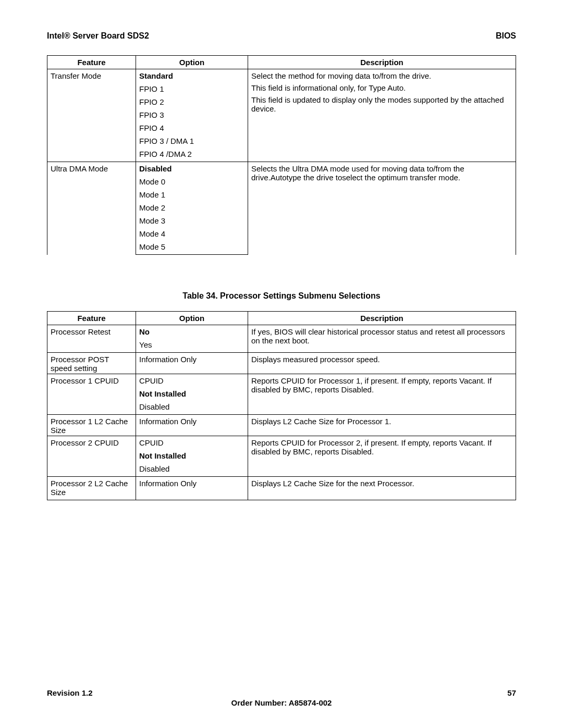 The width and height of the screenshot is (563, 728). What do you see at coordinates (282, 332) in the screenshot?
I see `table-row: Processor RetestNoIf yes, BIOS will clea…` at bounding box center [282, 332].